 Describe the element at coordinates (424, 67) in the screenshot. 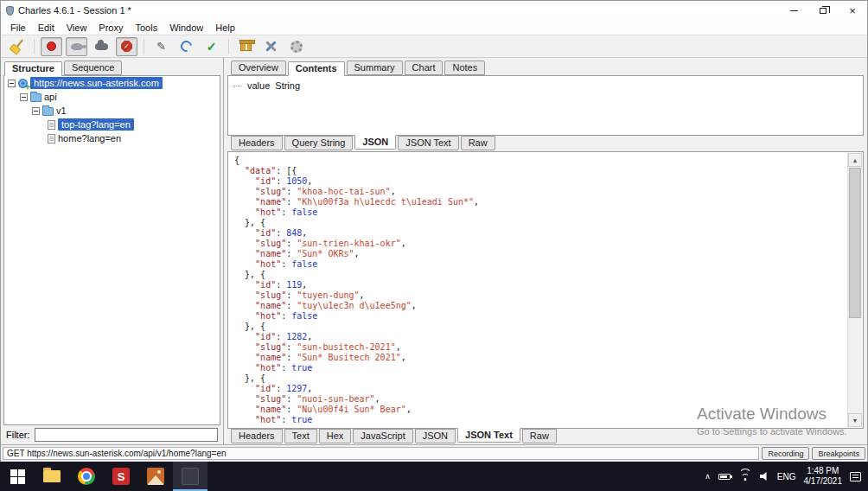

I see `tab-chart: Chart` at that location.